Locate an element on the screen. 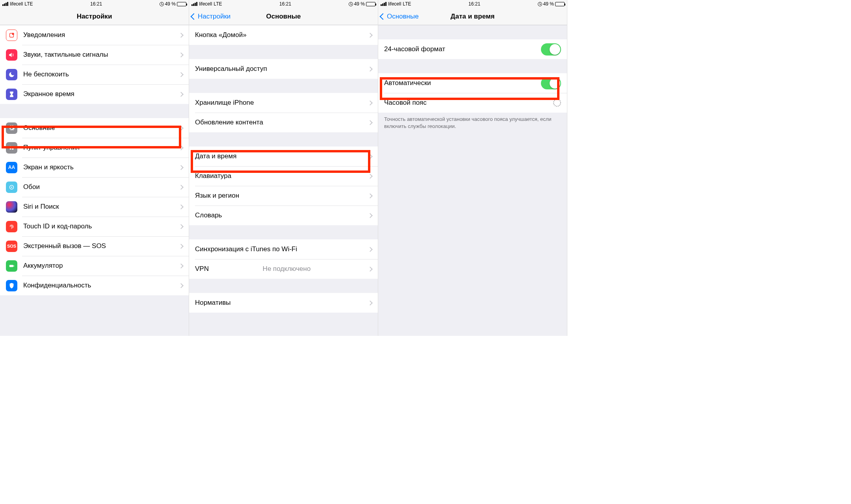 Image resolution: width=851 pixels, height=504 pixels. row-display: AA Экран и яркость is located at coordinates (95, 167).